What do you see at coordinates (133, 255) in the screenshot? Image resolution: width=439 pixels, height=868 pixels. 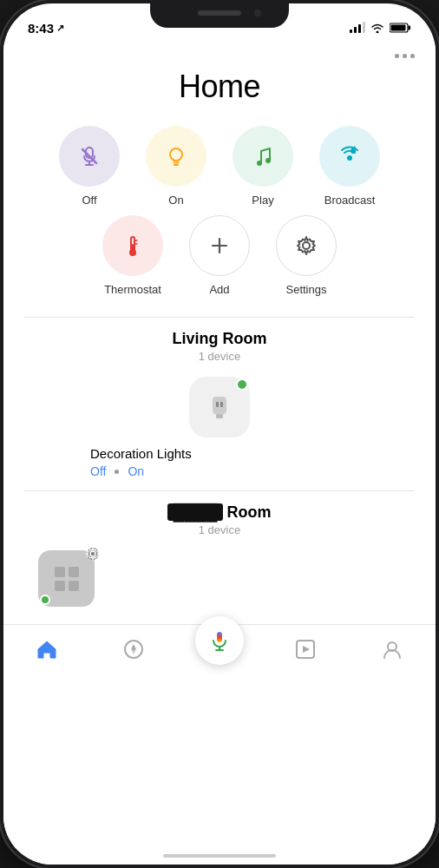 I see `shortcut-thermostat: Thermostat` at bounding box center [133, 255].